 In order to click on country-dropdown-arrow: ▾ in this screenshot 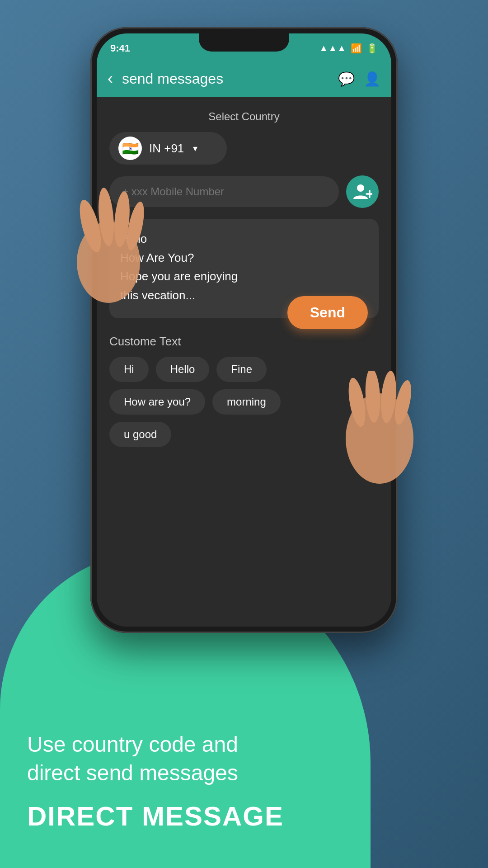, I will do `click(195, 148)`.